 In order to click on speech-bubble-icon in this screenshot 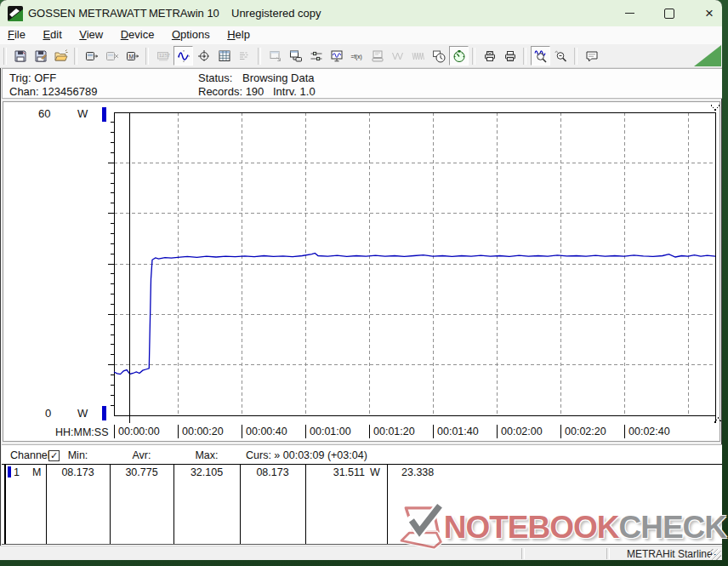, I will do `click(592, 56)`.